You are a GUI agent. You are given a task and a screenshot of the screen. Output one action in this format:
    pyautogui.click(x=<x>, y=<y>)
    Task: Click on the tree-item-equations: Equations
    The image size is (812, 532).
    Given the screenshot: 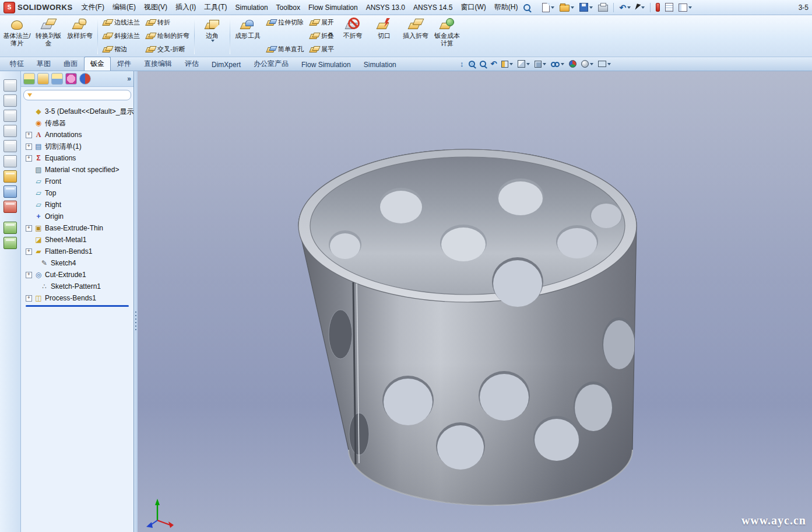 What is the action you would take?
    pyautogui.click(x=78, y=158)
    